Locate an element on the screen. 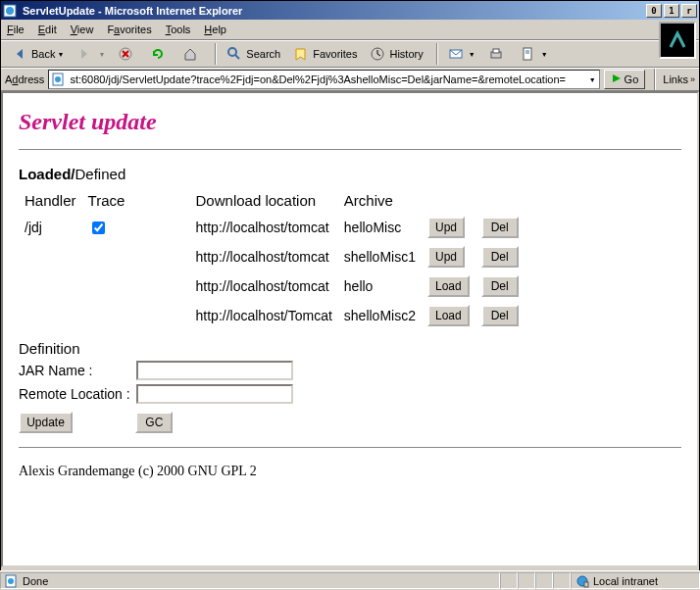 Image resolution: width=700 pixels, height=590 pixels. page-title: Servlet update is located at coordinates (350, 122).